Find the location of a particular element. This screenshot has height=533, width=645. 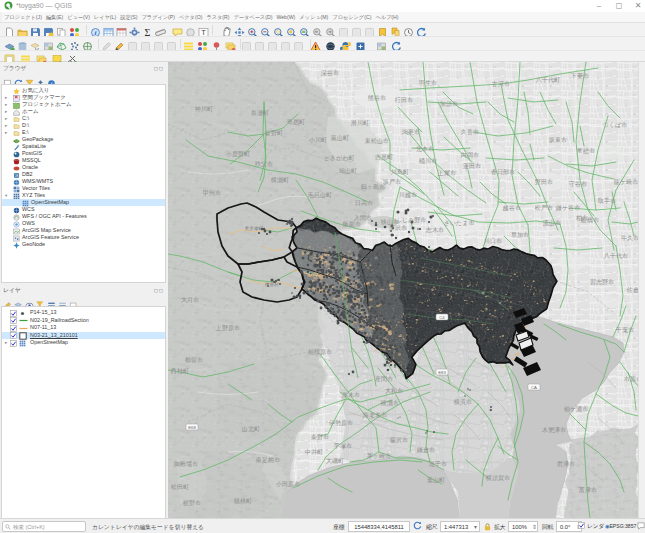

svg-text: 松田町 is located at coordinates (180, 487).